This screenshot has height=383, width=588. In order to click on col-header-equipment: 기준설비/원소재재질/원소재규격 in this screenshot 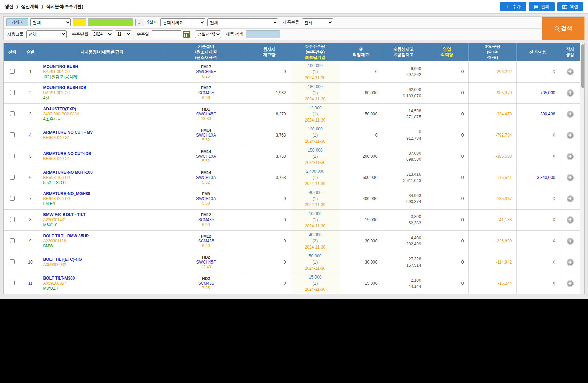, I will do `click(206, 52)`.